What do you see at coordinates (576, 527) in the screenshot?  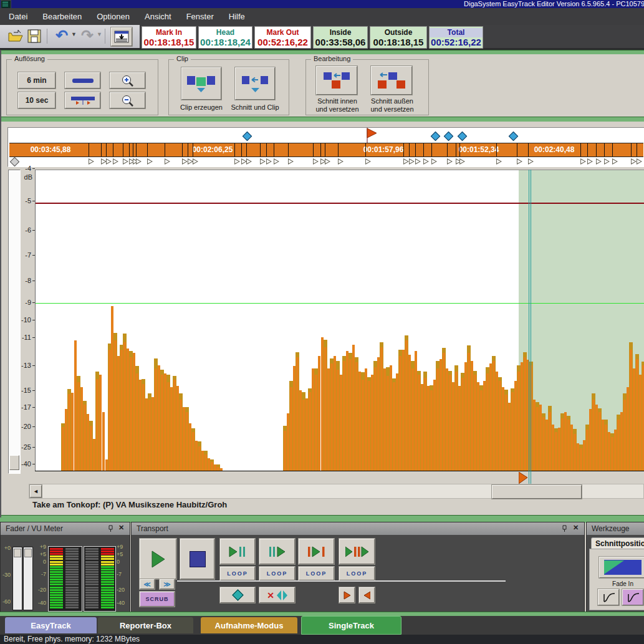 I see `transport-close-icon: ✕` at bounding box center [576, 527].